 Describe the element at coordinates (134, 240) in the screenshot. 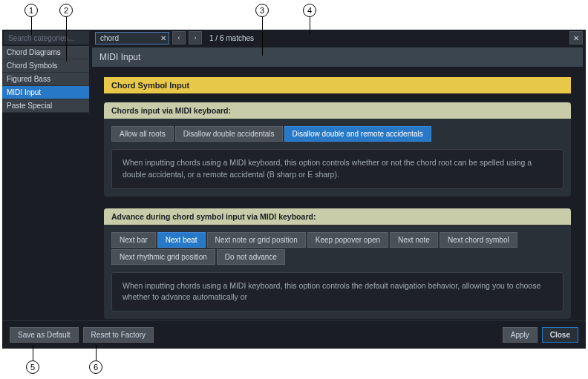

I see `option-next-bar: Next bar` at that location.